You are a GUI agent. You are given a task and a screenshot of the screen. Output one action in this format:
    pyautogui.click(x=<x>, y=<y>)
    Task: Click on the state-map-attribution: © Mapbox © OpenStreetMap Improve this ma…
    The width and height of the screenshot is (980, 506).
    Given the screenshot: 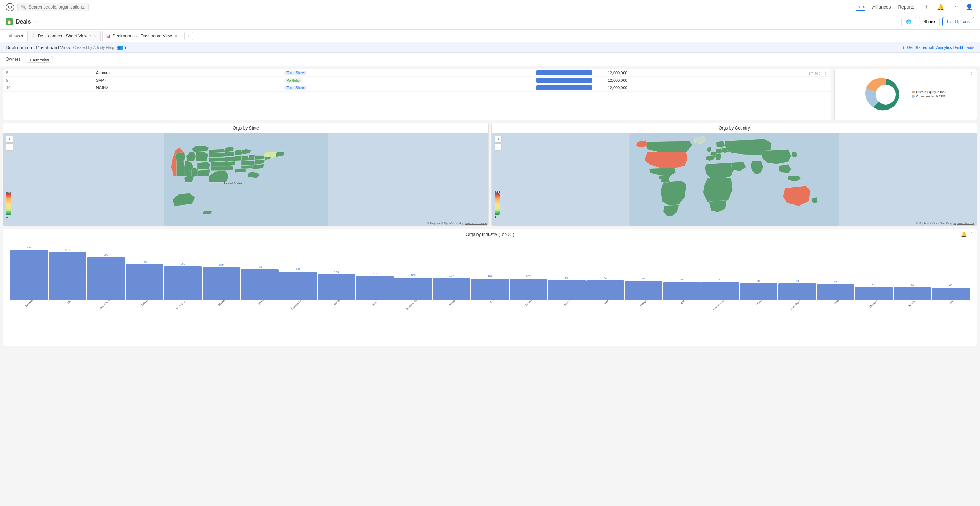 What is the action you would take?
    pyautogui.click(x=457, y=223)
    